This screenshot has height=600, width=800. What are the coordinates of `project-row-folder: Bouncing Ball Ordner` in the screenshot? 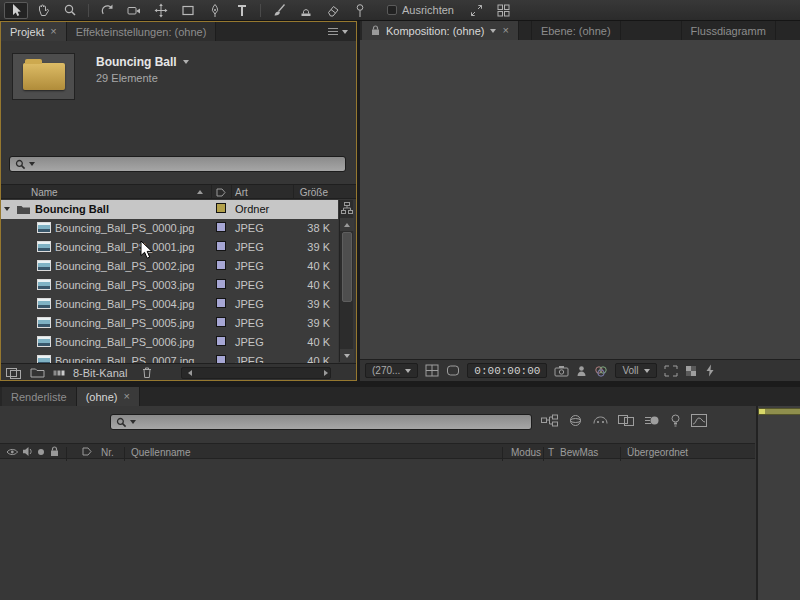 It's located at (170, 210).